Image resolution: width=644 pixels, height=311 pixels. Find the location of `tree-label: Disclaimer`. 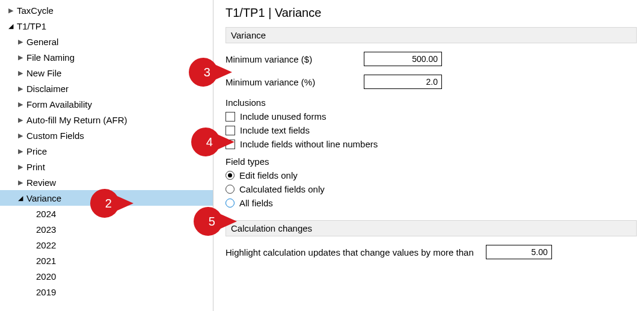

tree-label: Disclaimer is located at coordinates (47, 89).